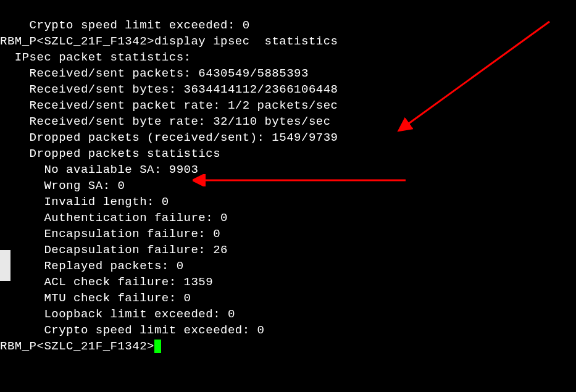  Describe the element at coordinates (288, 346) in the screenshot. I see `prompt-line-2: RBM_P<SZLC_21F_F1342>` at that location.